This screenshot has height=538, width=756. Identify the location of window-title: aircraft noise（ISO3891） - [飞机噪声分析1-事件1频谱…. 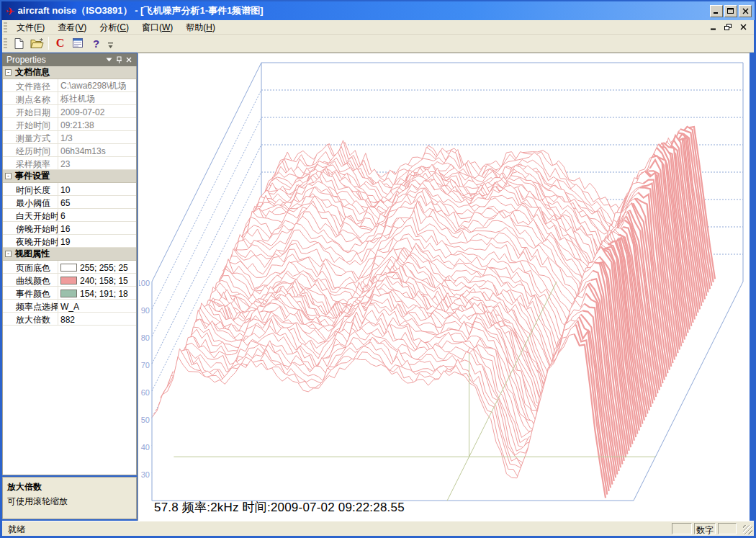
(363, 11).